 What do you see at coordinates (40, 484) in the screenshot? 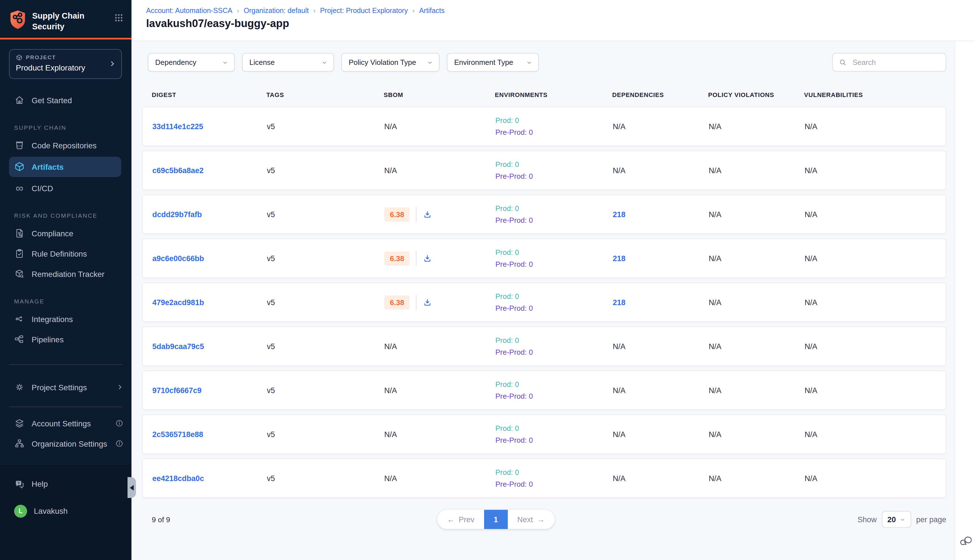
I see `sidebar-item-label: Help` at bounding box center [40, 484].